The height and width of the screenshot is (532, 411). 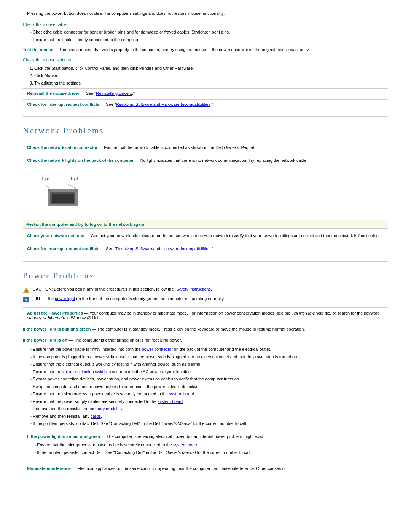 What do you see at coordinates (84, 372) in the screenshot?
I see `voltage-switch-link: voltage-selection switch` at bounding box center [84, 372].